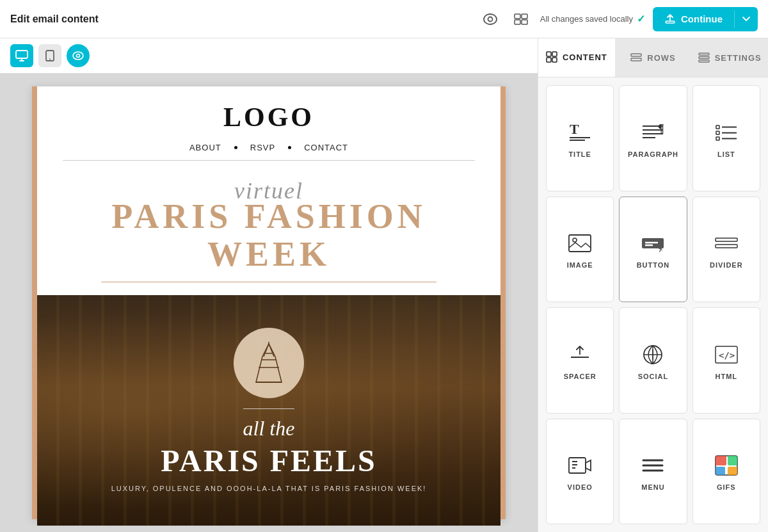 The width and height of the screenshot is (768, 532). I want to click on continue-button: Continue, so click(705, 19).